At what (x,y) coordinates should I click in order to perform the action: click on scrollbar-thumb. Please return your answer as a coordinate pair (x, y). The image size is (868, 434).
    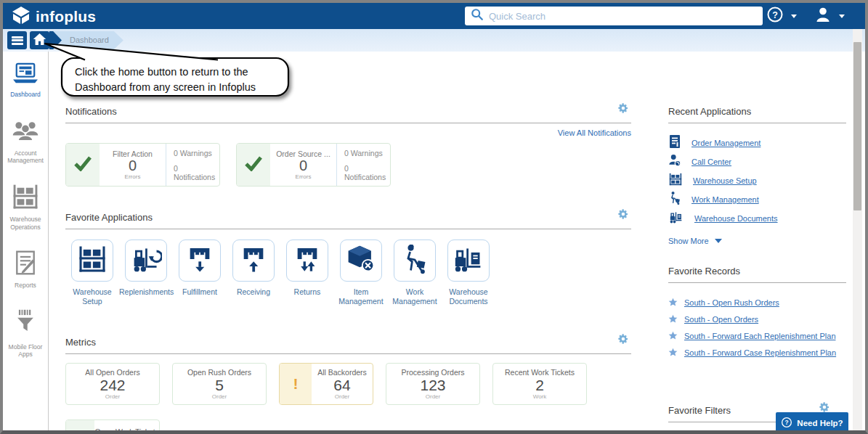
    Looking at the image, I should click on (857, 126).